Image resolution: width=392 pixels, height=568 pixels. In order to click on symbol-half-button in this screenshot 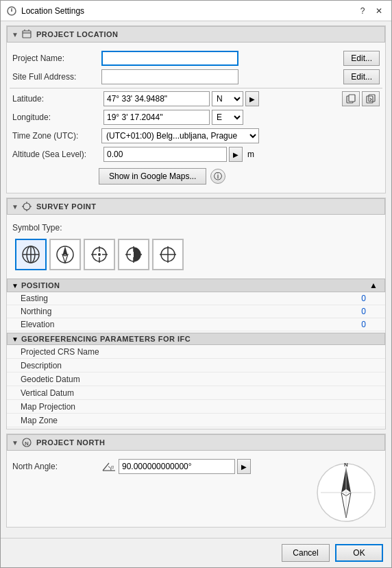, I will do `click(134, 255)`.